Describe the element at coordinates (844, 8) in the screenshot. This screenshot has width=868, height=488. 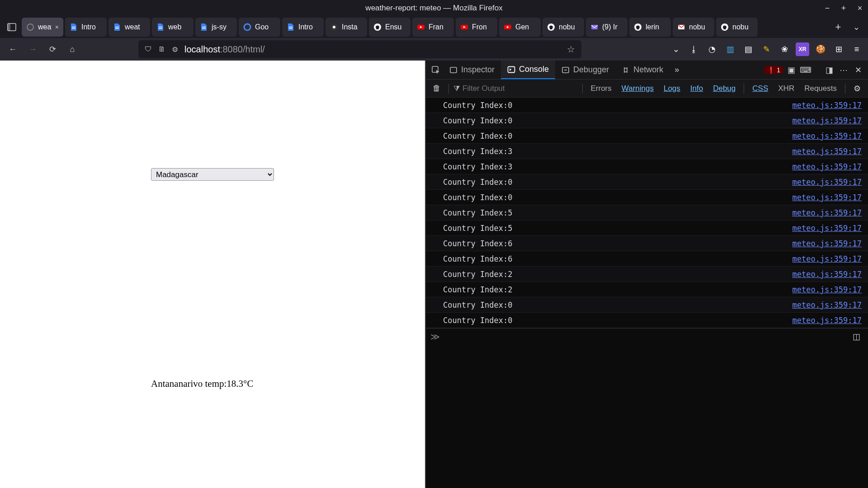
I see `window-maximize-button: +` at that location.